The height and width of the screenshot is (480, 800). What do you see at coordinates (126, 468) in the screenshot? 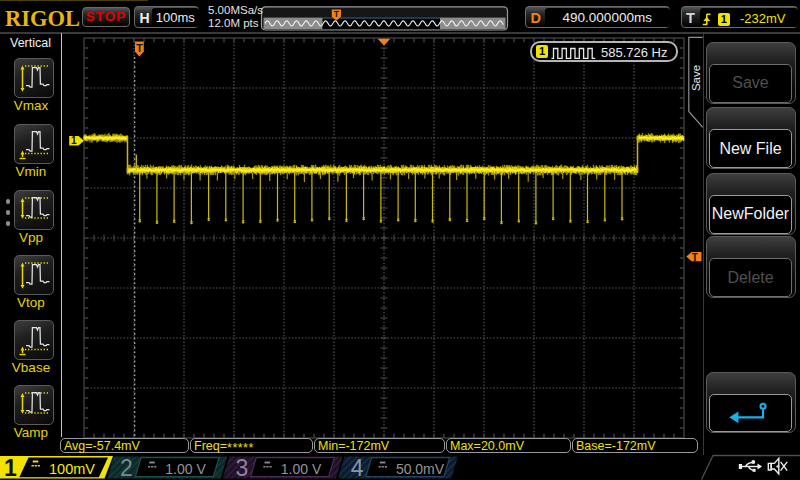
I see `svg-text: 2` at bounding box center [126, 468].